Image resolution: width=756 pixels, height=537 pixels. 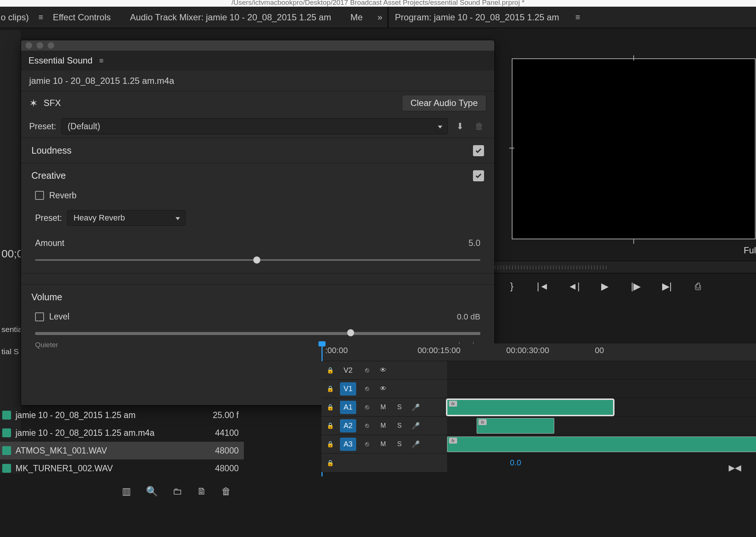 What do you see at coordinates (698, 286) in the screenshot?
I see `export-frame-icon: ⎙` at bounding box center [698, 286].